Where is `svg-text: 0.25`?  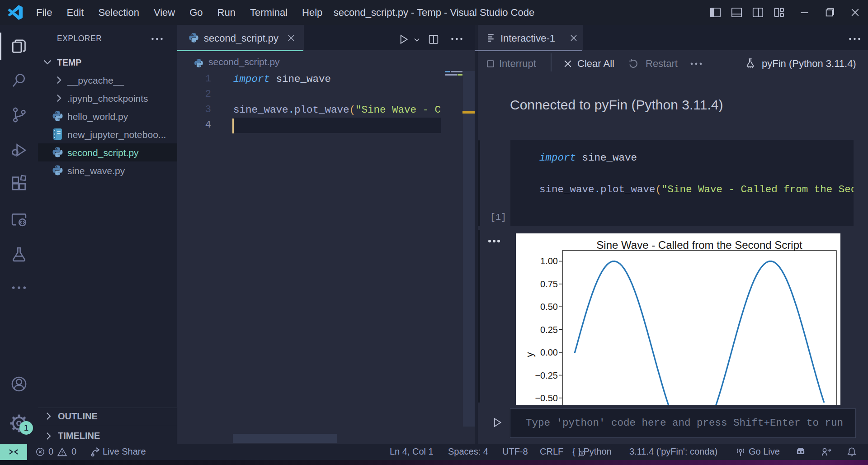 svg-text: 0.25 is located at coordinates (549, 330).